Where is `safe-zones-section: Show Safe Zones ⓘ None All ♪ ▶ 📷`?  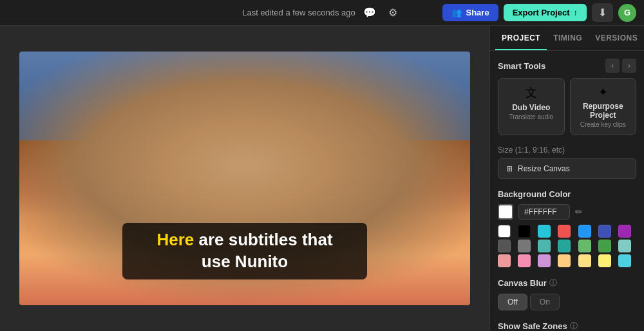 safe-zones-section: Show Safe Zones ⓘ None All ♪ ▶ 📷 is located at coordinates (567, 326).